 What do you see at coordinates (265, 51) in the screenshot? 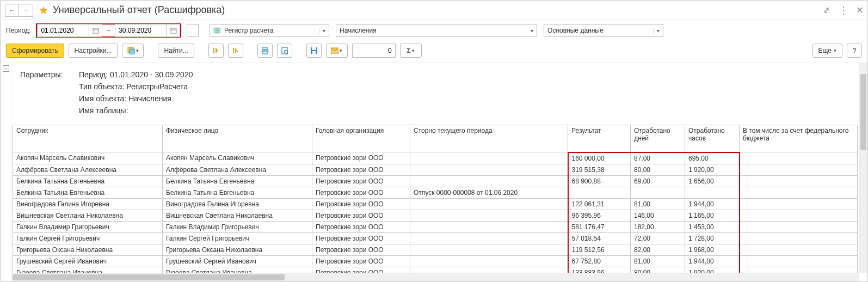
I see `print-button` at bounding box center [265, 51].